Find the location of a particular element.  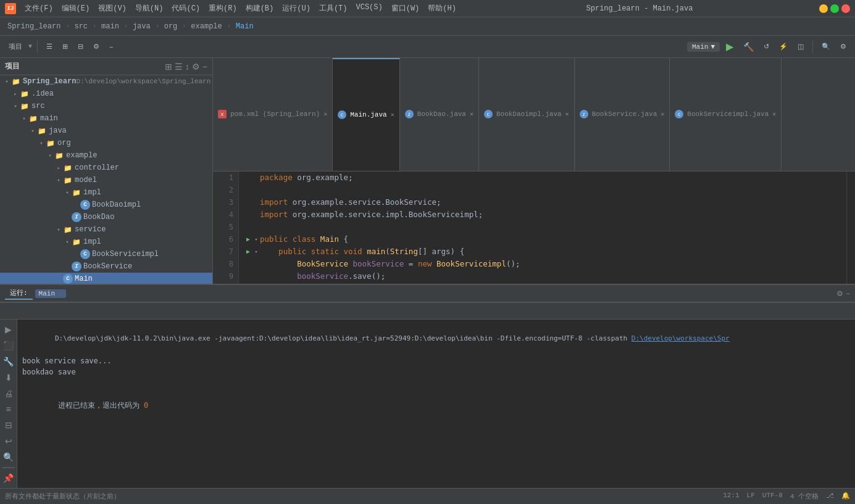

expand-all-icon: ⊞ is located at coordinates (65, 47).